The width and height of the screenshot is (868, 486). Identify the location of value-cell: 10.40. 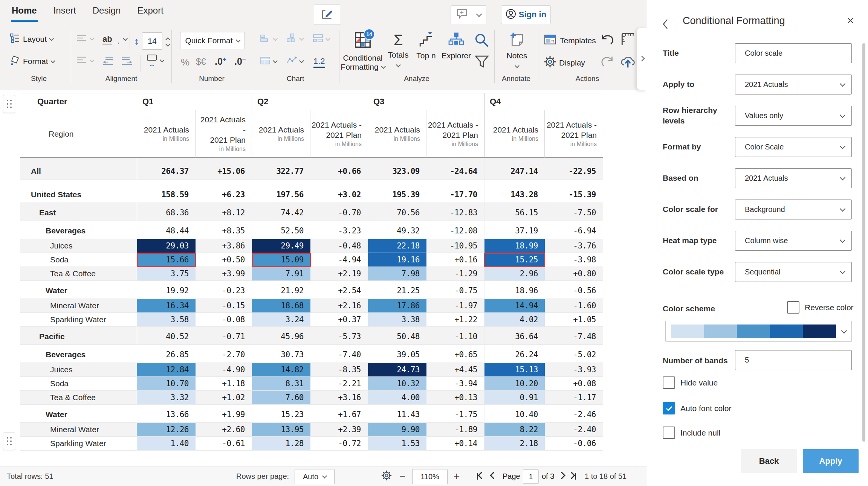
(515, 414).